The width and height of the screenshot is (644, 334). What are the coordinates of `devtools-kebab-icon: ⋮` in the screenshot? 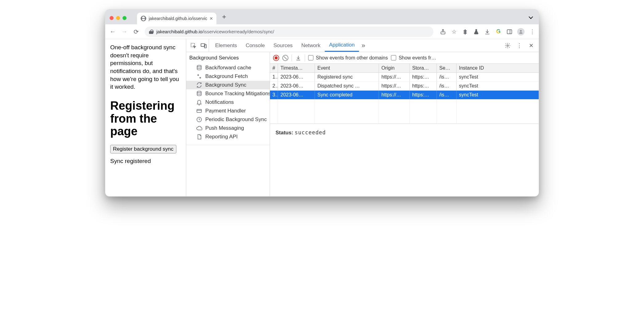 It's located at (519, 46).